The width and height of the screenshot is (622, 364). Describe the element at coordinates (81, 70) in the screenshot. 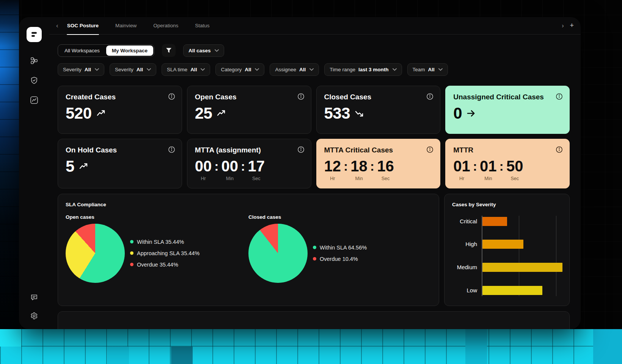

I see `severity-filter-1: Severity All` at that location.